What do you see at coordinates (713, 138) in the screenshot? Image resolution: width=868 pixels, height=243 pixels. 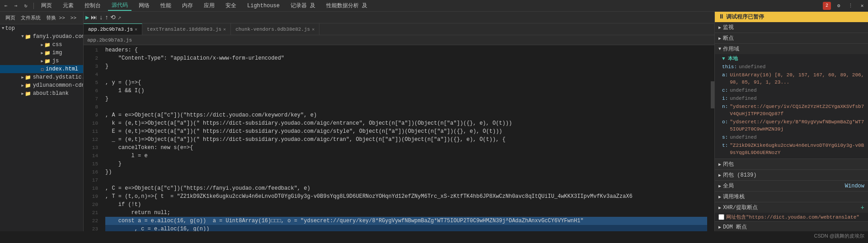 I see `mini-scrollbar` at bounding box center [713, 138].